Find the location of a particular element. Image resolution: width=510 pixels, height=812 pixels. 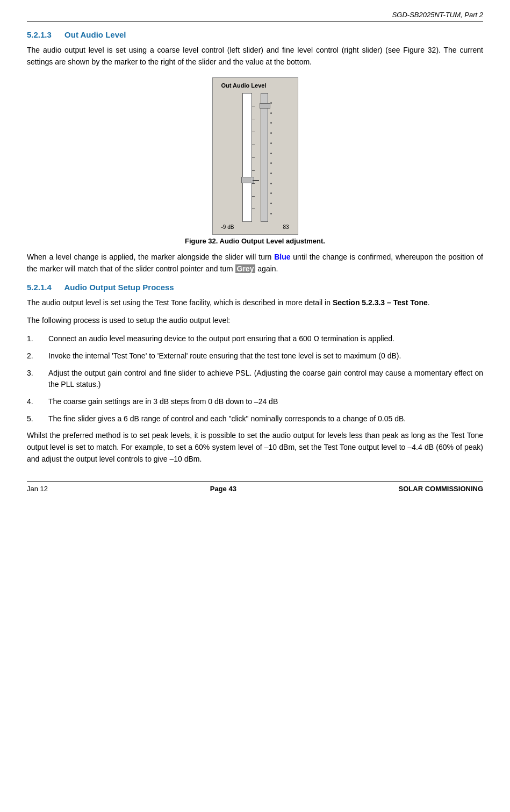

list-container: 1. Connect an audio level measuring devi… is located at coordinates (255, 379).